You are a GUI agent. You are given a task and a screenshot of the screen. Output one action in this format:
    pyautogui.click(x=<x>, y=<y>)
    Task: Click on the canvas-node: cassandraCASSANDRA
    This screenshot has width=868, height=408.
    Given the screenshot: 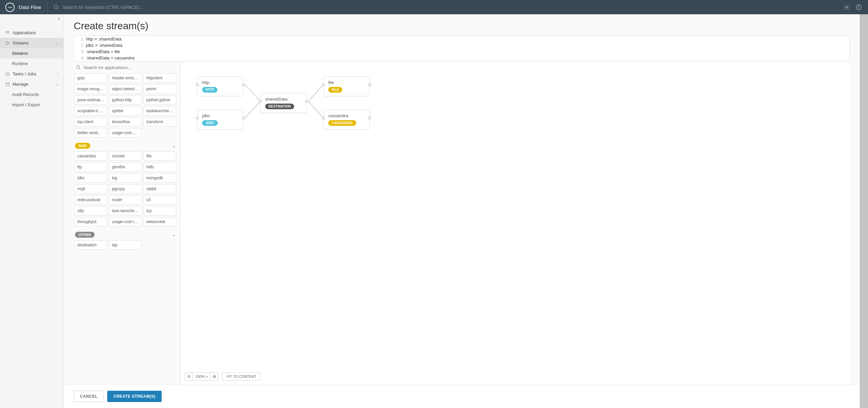 What is the action you would take?
    pyautogui.click(x=346, y=119)
    